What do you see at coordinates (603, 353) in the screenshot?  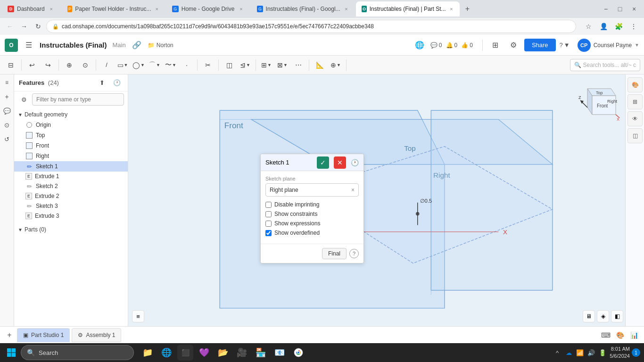 I see `taskbar-battery-icon: 🔋` at bounding box center [603, 353].